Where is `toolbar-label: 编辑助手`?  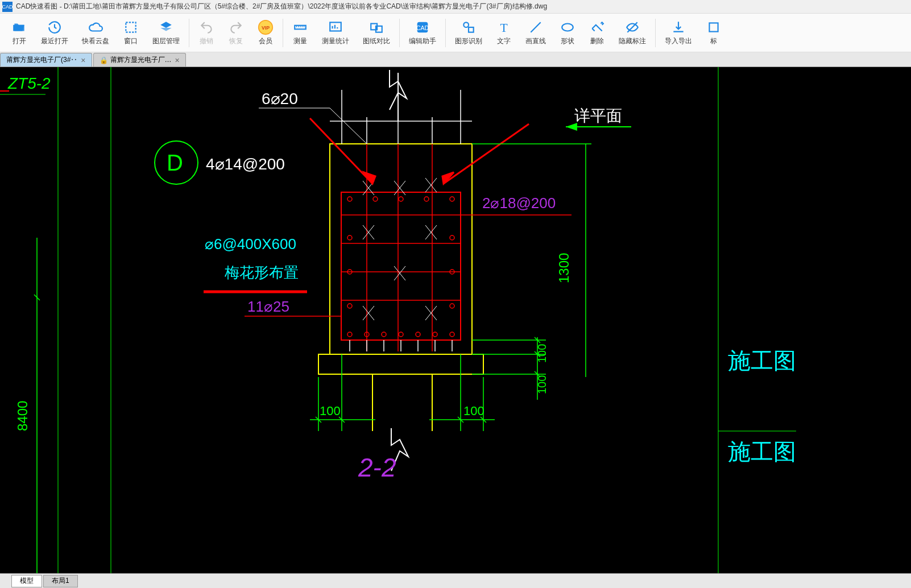 toolbar-label: 编辑助手 is located at coordinates (423, 41).